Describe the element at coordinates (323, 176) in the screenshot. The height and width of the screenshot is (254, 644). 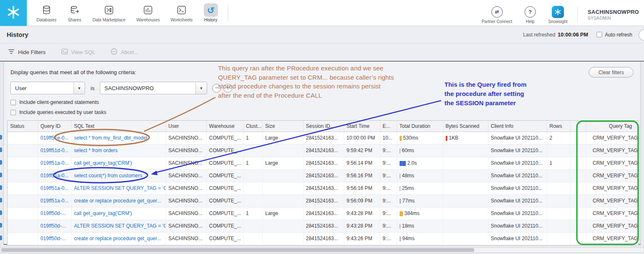
I see `table-row: 019ff51a-0...select count(*) from custom…` at that location.